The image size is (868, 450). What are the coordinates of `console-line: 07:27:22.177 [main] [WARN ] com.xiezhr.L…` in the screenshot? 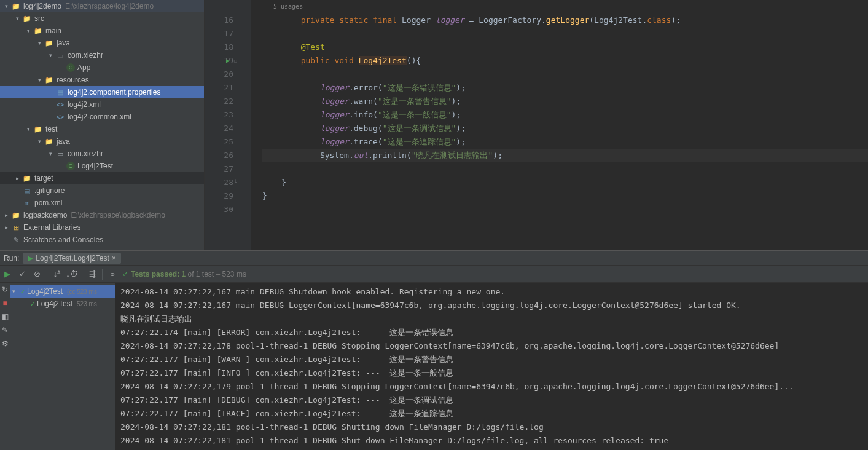 It's located at (491, 360).